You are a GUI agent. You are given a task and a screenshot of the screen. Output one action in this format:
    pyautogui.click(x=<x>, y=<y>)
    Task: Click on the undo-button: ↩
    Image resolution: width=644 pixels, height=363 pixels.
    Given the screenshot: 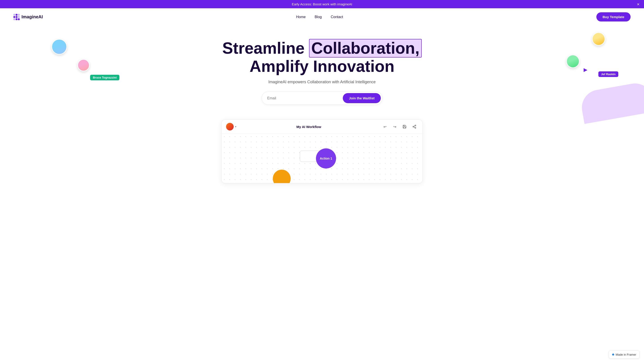 What is the action you would take?
    pyautogui.click(x=385, y=127)
    